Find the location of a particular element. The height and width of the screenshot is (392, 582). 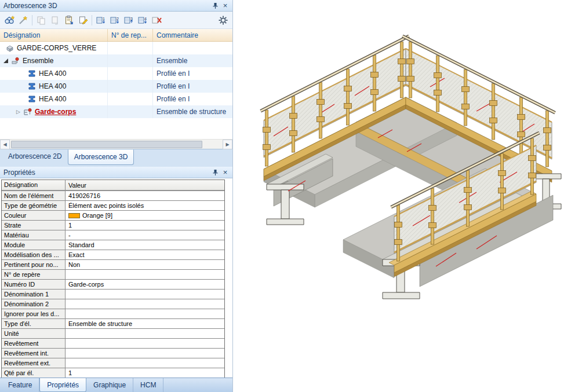

property-label: Dénomination 2 is located at coordinates (34, 304).